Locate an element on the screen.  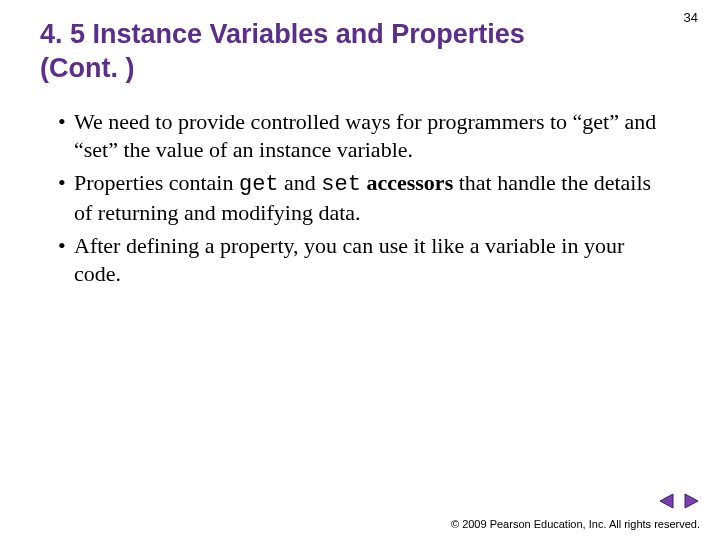
list-item: After defining a property, you can use i… is located at coordinates (358, 260).